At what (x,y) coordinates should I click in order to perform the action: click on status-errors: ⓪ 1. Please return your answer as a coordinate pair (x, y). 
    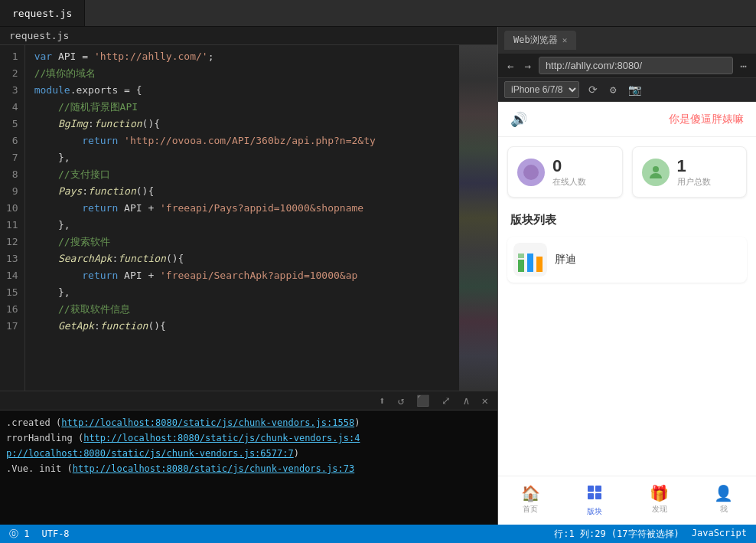
    Looking at the image, I should click on (19, 535).